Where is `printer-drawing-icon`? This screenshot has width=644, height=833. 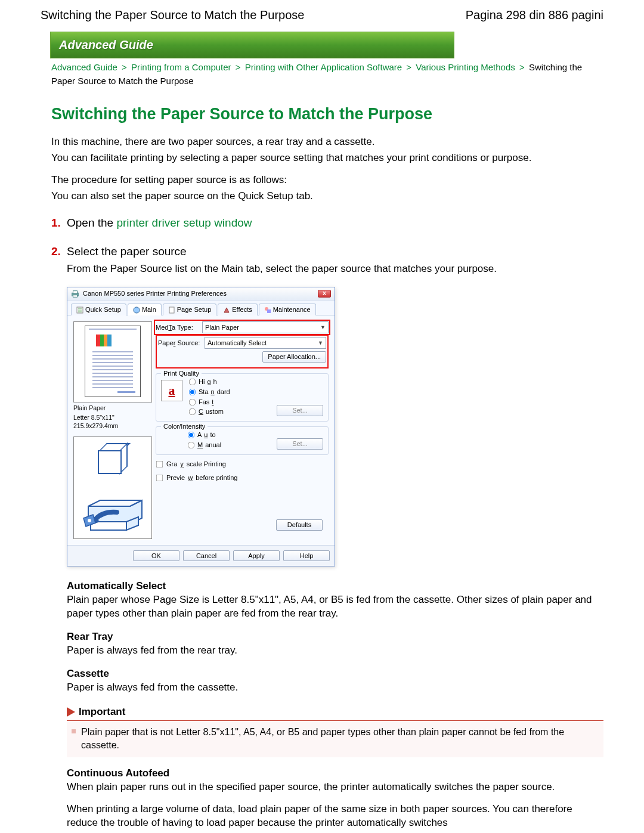
printer-drawing-icon is located at coordinates (115, 512).